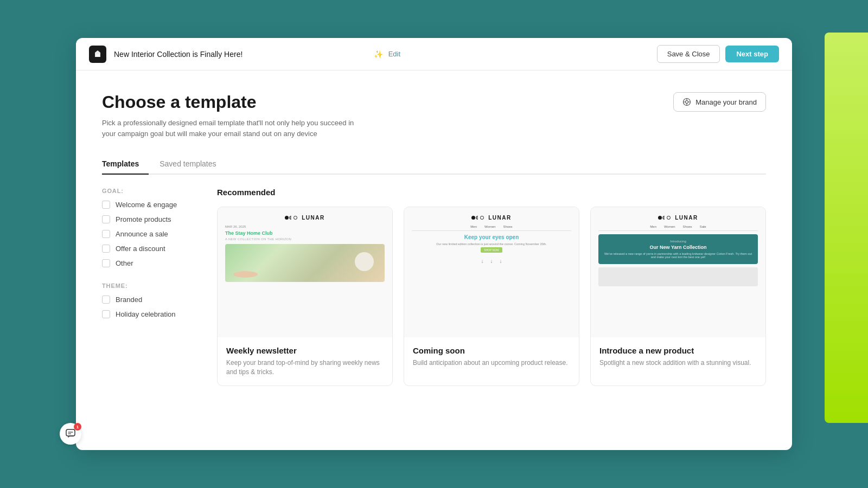 The height and width of the screenshot is (488, 868). Describe the element at coordinates (492, 244) in the screenshot. I see `ep-body-coming-soon: Our new limited edition collection is ju…` at that location.